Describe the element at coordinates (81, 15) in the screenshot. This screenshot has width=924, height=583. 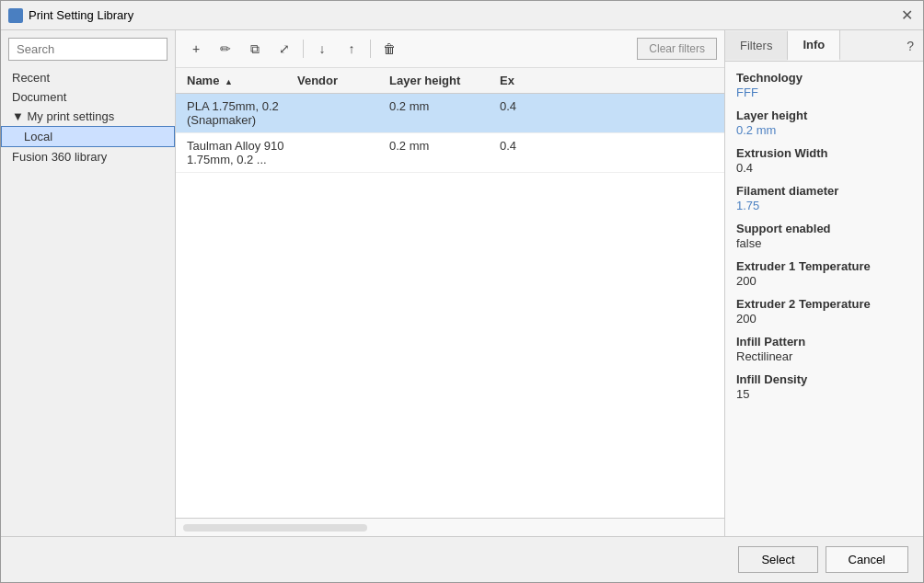
I see `window-title: Print Setting Library` at that location.